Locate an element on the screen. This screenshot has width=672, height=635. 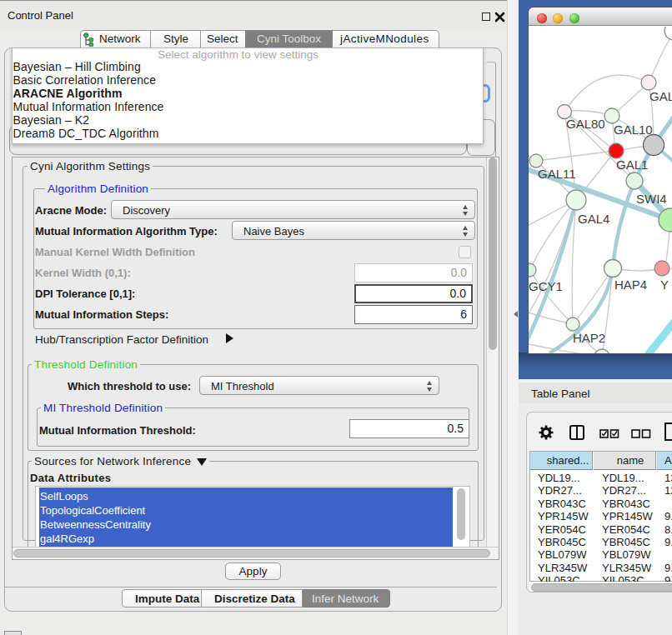
svg-text: GAL is located at coordinates (660, 97).